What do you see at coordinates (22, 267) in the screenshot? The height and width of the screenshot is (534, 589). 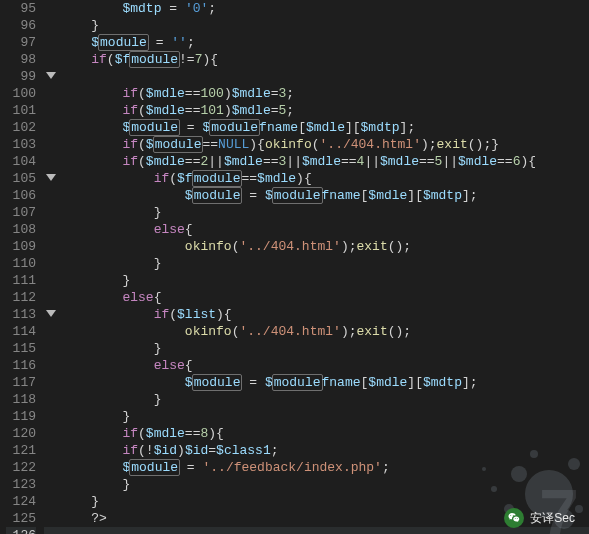 I see `line-number-gutter: 9596979899100101102103104105106107108109…` at bounding box center [22, 267].